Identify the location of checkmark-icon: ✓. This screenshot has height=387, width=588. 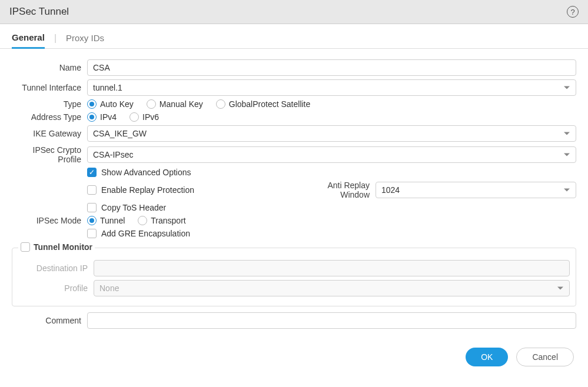
(92, 172).